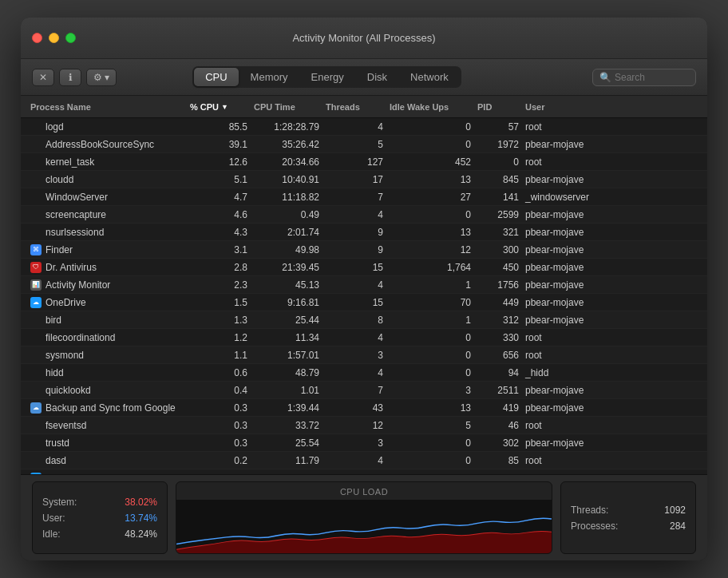 Image resolution: width=728 pixels, height=578 pixels. What do you see at coordinates (678, 526) in the screenshot?
I see `processes-value: 284` at bounding box center [678, 526].